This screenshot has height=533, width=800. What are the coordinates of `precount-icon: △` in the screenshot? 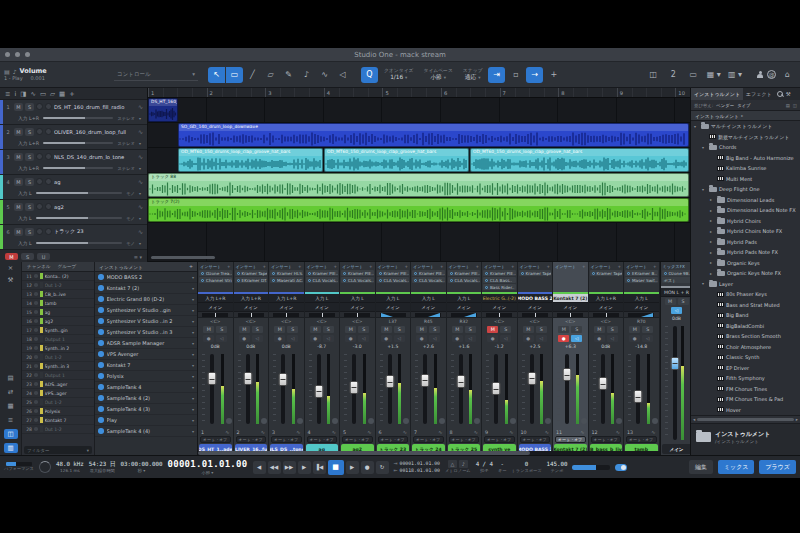 It's located at (452, 464).